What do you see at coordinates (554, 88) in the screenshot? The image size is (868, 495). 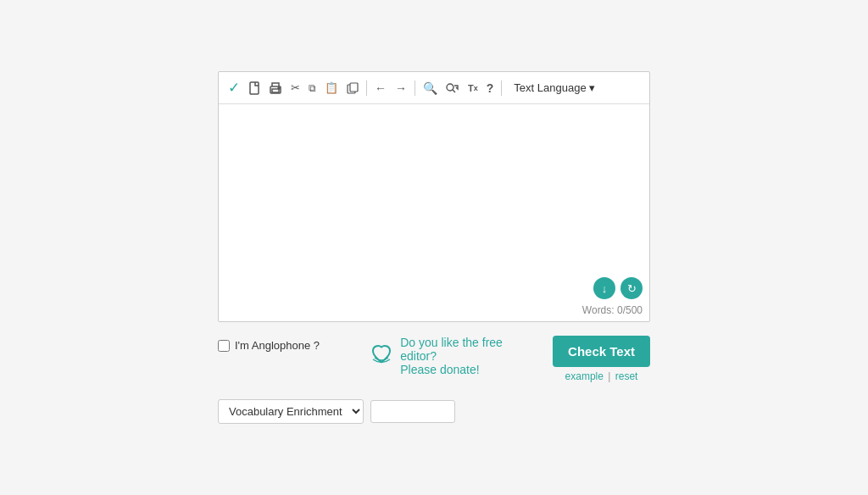 I see `text-language-button: Text Language ▾` at bounding box center [554, 88].